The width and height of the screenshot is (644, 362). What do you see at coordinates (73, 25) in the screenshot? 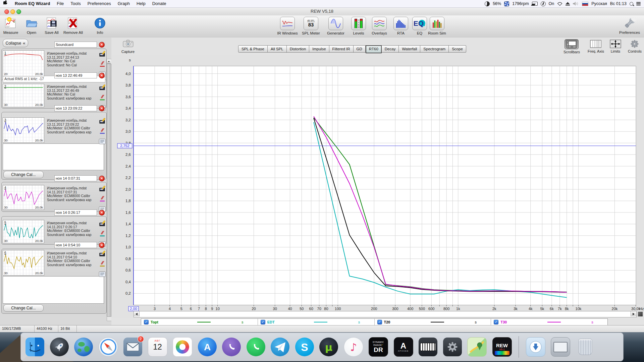
I see `remove-all-button: Remove All` at bounding box center [73, 25].